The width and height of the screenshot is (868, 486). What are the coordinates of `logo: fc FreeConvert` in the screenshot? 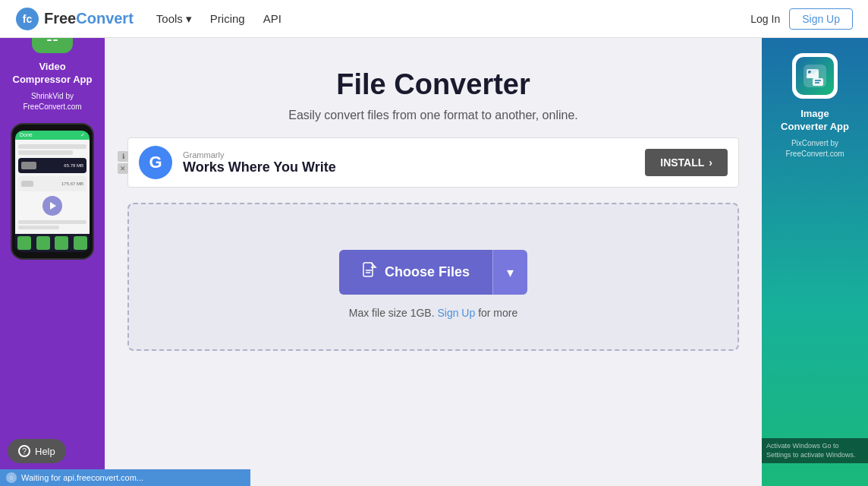 It's located at (74, 19).